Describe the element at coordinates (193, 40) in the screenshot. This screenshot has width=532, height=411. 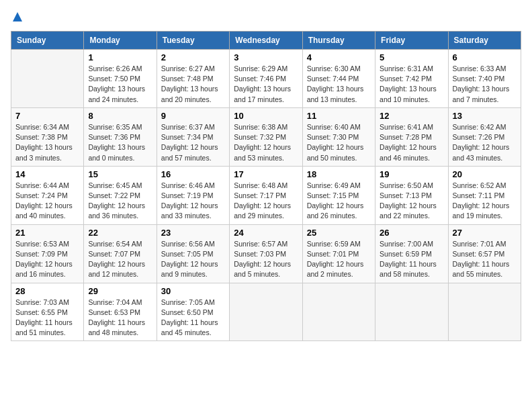
I see `weekday-header: Tuesday` at that location.